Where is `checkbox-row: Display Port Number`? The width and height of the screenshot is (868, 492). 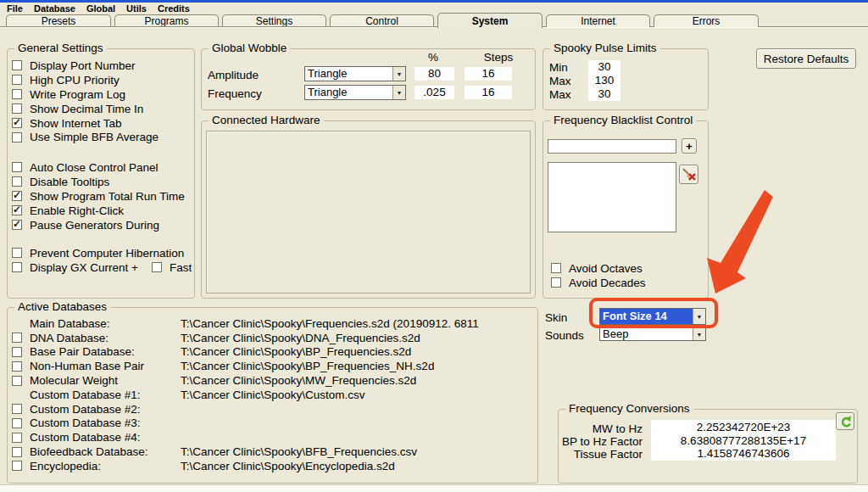 checkbox-row: Display Port Number is located at coordinates (103, 66).